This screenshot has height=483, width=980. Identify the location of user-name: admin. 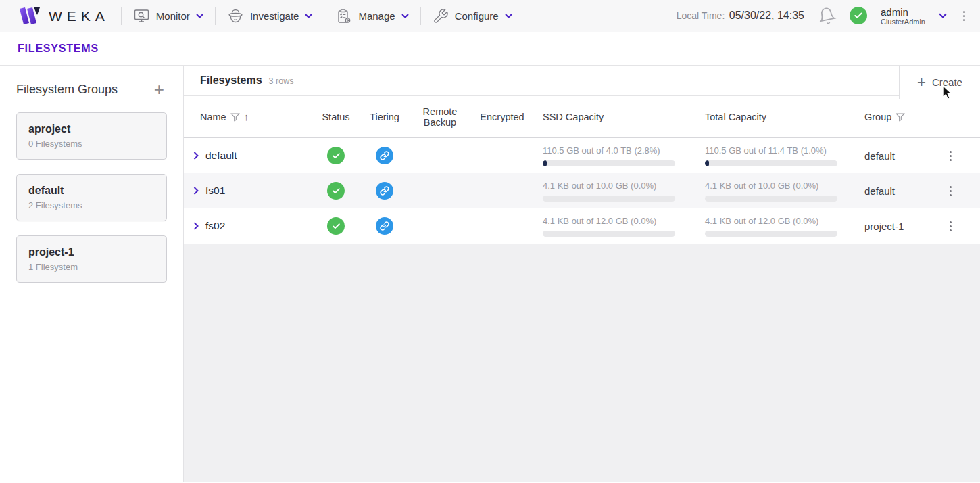
(903, 12).